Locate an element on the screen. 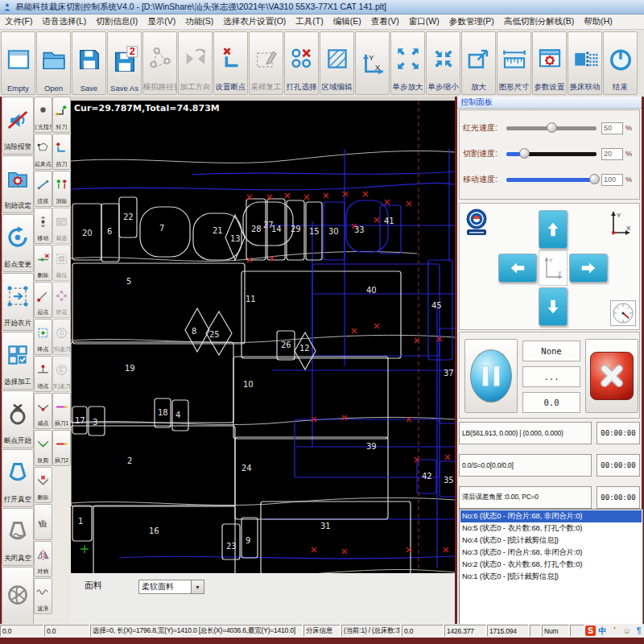  jog-up-button is located at coordinates (553, 229).